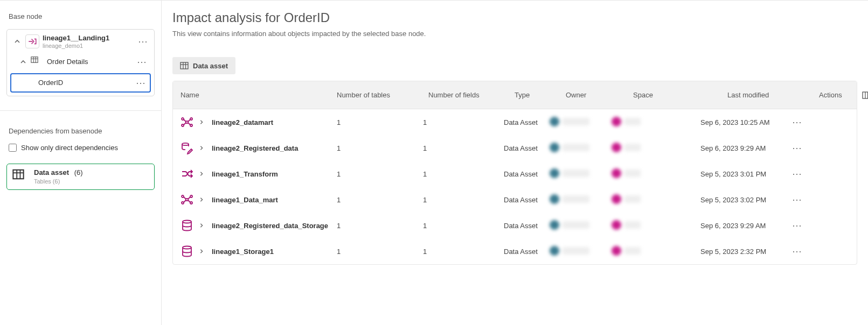 This screenshot has width=868, height=325. I want to click on col-owner: Owner, so click(597, 95).